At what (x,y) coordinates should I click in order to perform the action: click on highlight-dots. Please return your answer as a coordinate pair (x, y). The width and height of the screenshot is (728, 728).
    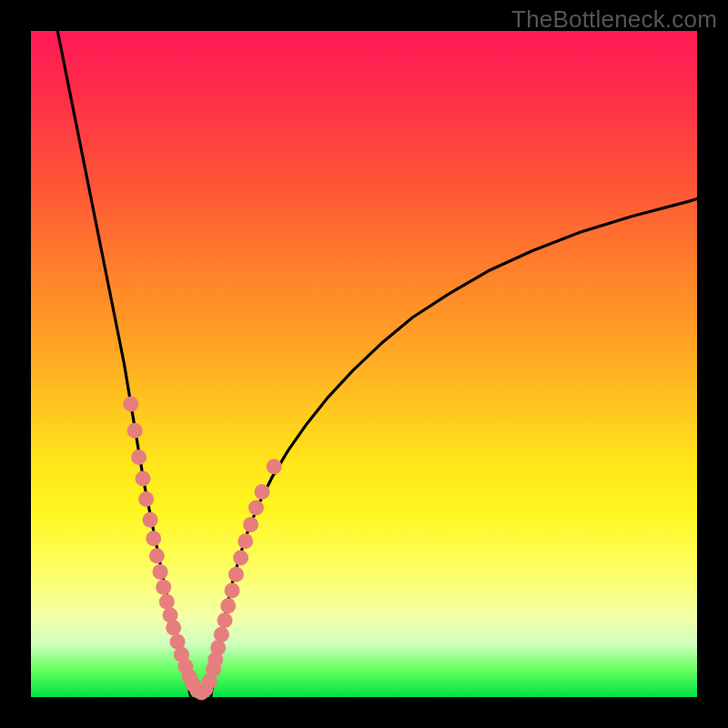
    Looking at the image, I should click on (202, 548).